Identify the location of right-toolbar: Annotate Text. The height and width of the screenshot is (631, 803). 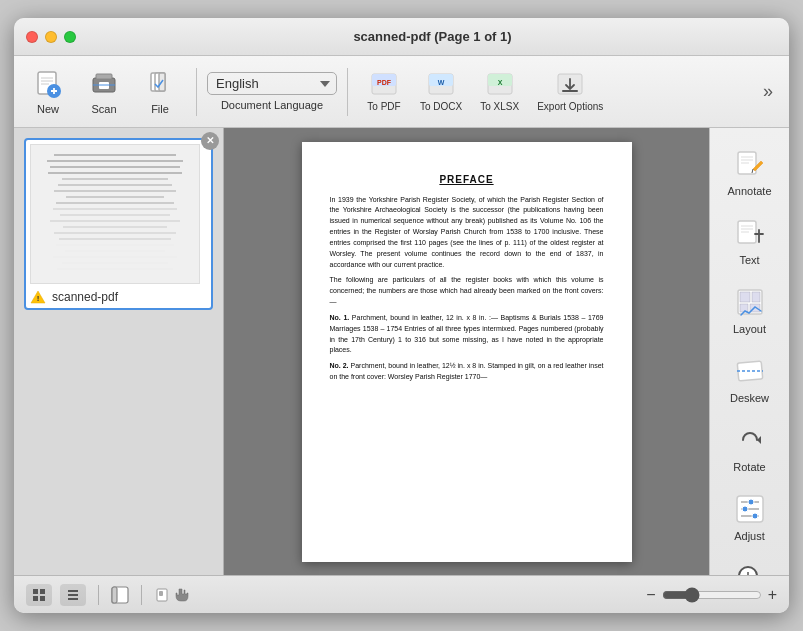
(749, 352).